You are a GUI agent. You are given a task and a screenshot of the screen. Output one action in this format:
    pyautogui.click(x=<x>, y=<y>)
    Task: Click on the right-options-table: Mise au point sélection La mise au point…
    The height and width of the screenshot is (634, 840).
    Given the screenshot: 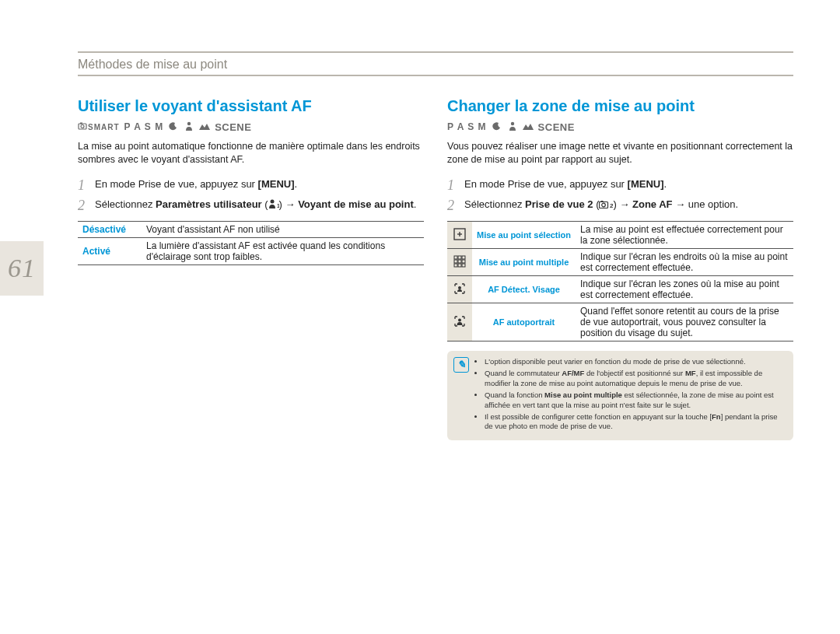 What is the action you would take?
    pyautogui.click(x=621, y=282)
    